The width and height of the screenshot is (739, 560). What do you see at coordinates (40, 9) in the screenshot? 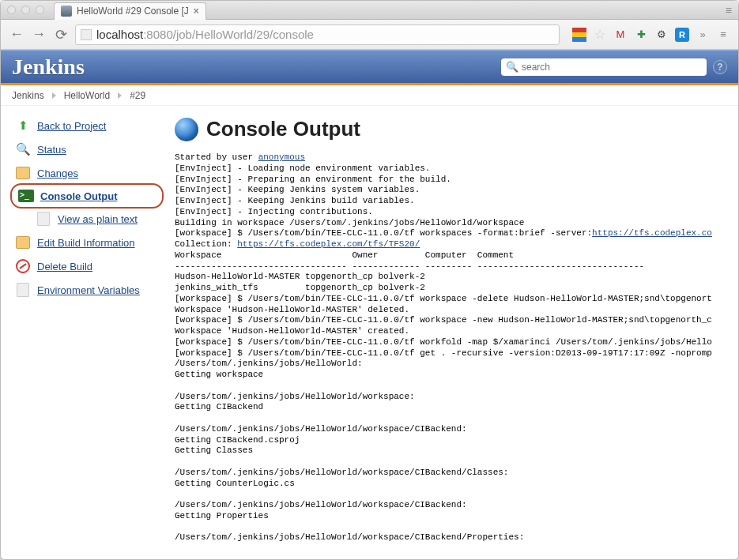
I see `zoom-window-icon` at bounding box center [40, 9].